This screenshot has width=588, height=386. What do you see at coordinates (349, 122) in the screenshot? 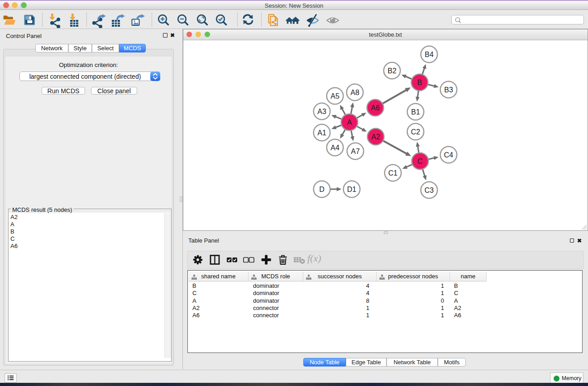
I see `svg-text: A` at bounding box center [349, 122].